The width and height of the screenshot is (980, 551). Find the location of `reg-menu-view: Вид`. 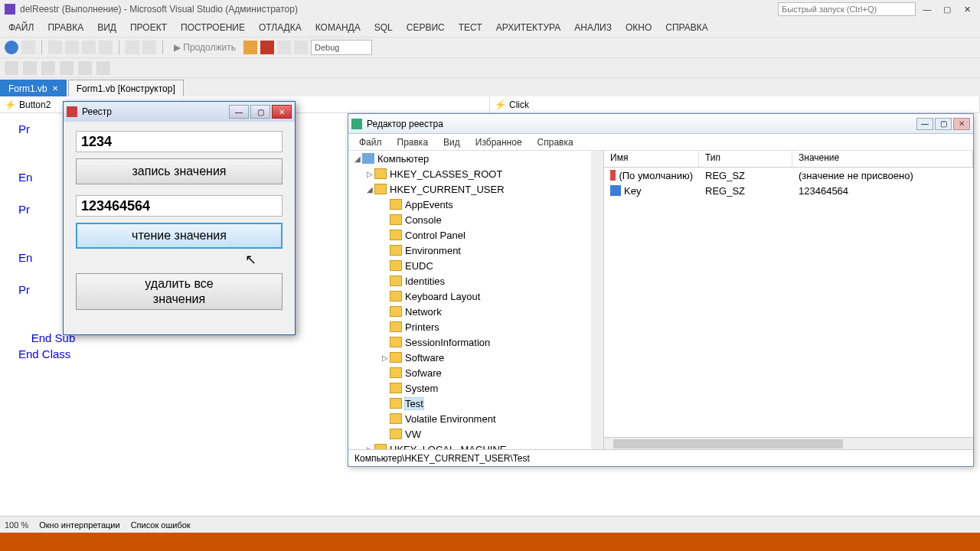

reg-menu-view: Вид is located at coordinates (452, 142).